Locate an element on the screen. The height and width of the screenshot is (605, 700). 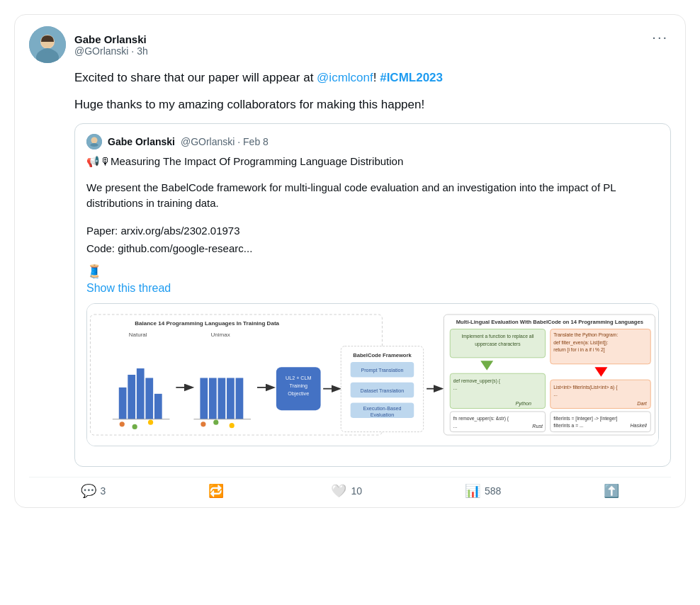
title-text: Measuring The Impact Of Programming Lang… is located at coordinates (256, 162).